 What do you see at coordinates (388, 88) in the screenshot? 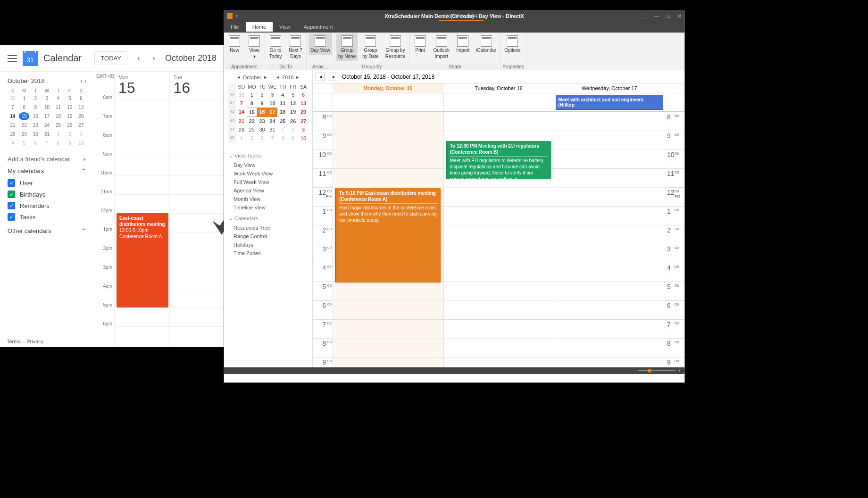
I see `day-header-mon: Monday, October 15` at bounding box center [388, 88].